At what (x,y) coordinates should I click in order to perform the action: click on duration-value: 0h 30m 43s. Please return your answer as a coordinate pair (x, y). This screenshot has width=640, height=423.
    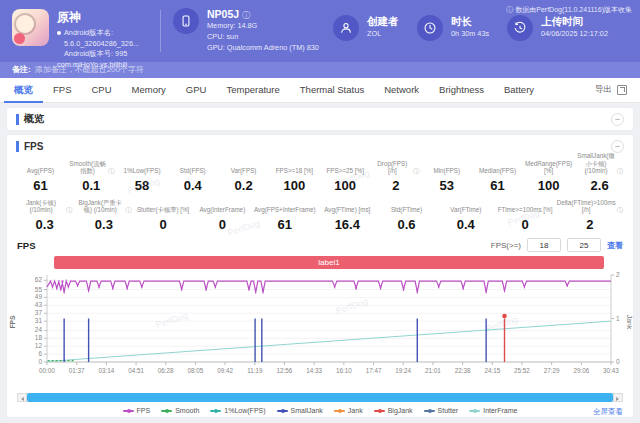
    Looking at the image, I should click on (470, 34).